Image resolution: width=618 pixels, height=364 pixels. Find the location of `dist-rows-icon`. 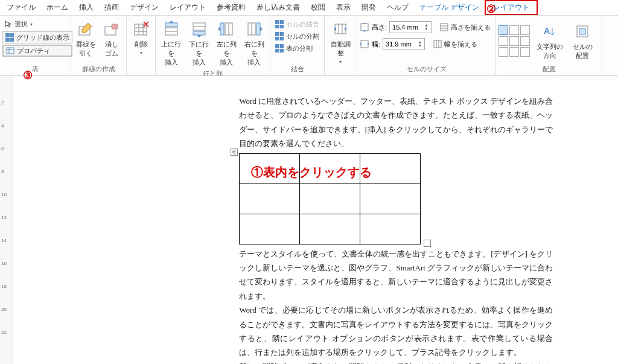

dist-rows-icon is located at coordinates (444, 27).